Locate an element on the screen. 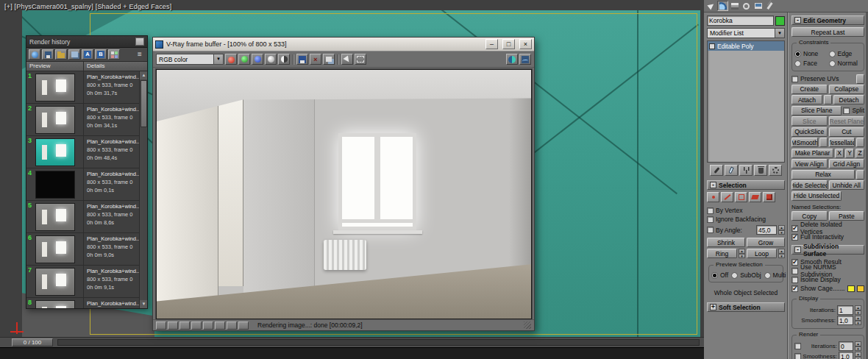 The height and width of the screenshot is (359, 868). open-image-button is located at coordinates (161, 325).